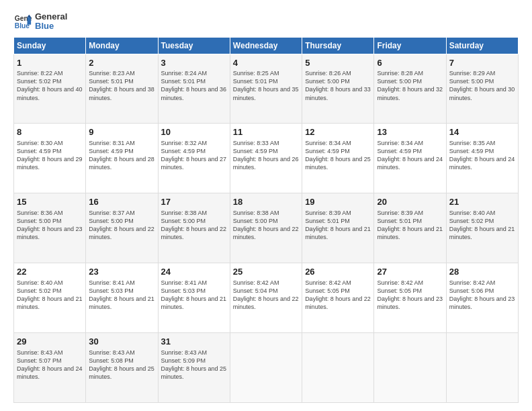 Image resolution: width=532 pixels, height=411 pixels. Describe the element at coordinates (122, 89) in the screenshot. I see `calendar-cell: 2Sunrise: 8:23 AMSunset: 5:01 PMDaylight…` at that location.